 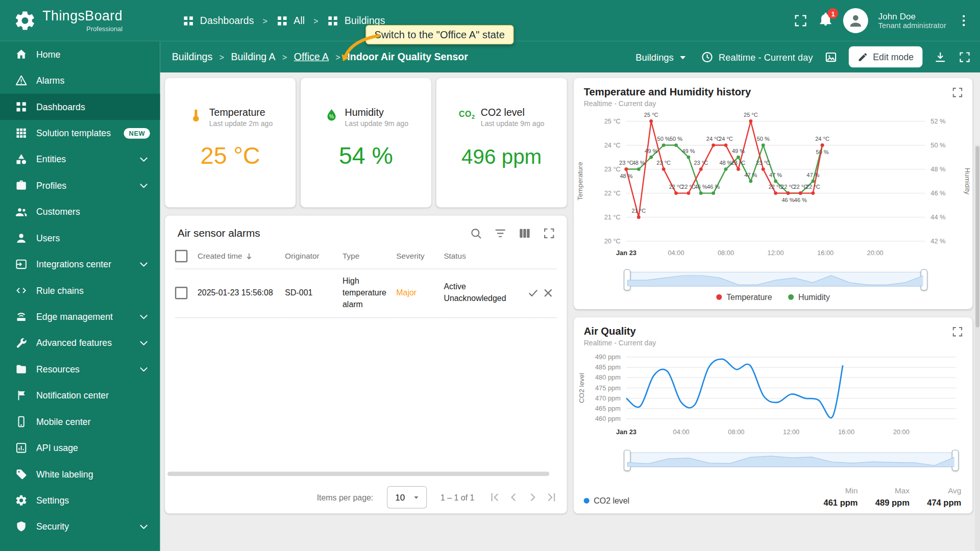 What do you see at coordinates (370, 294) in the screenshot?
I see `type-cell: High temperature alarm` at bounding box center [370, 294].